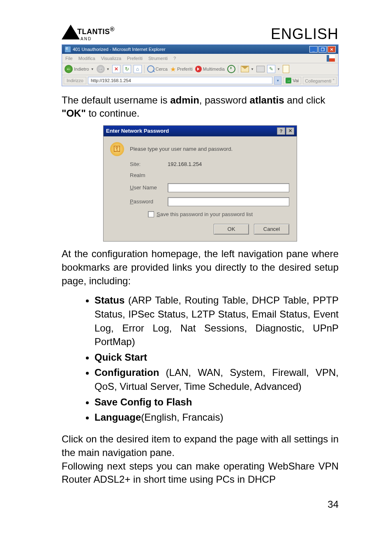  I want to click on ie-title-text: 401 Unauthorized - Microsoft Internet Ex…, so click(119, 49).